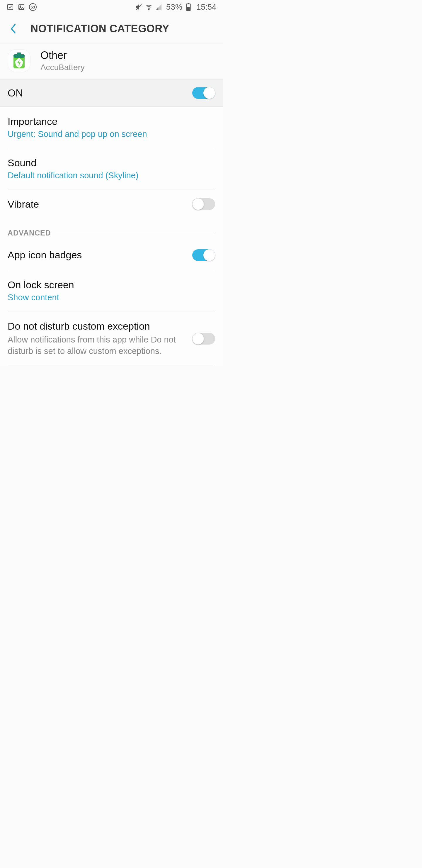 The height and width of the screenshot is (868, 422). I want to click on battery-percent: 53%, so click(174, 7).